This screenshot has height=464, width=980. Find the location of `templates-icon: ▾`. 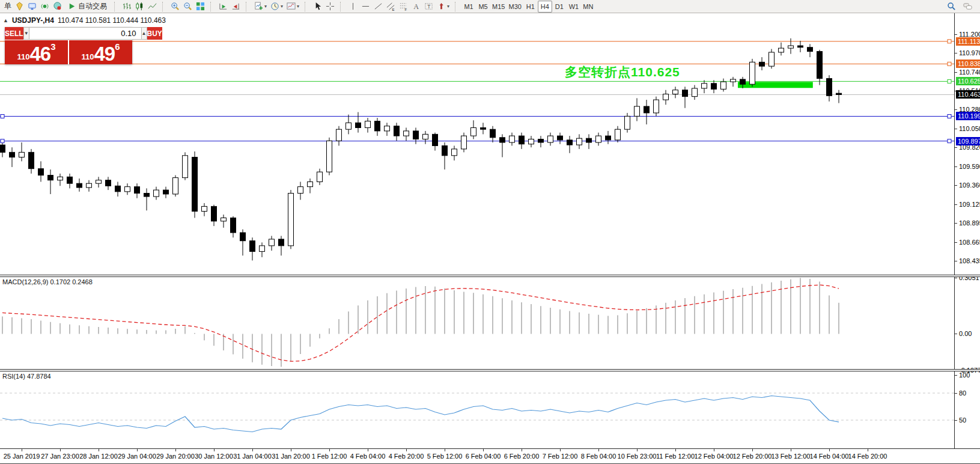

templates-icon: ▾ is located at coordinates (293, 7).